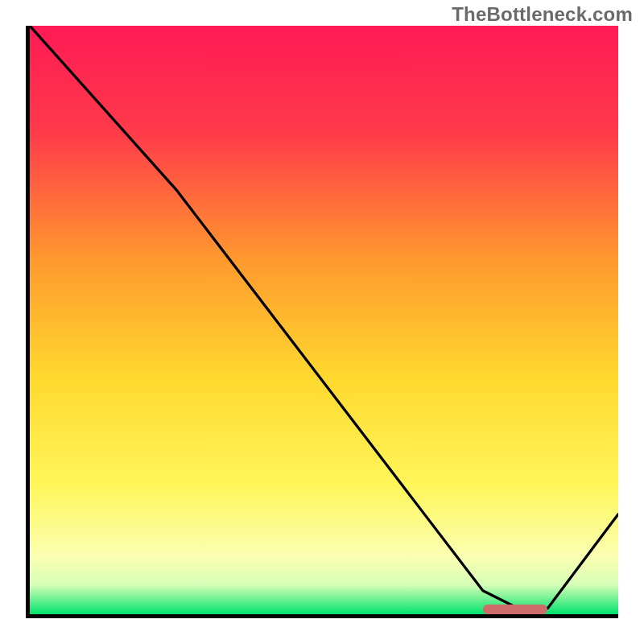 This screenshot has height=644, width=644. I want to click on watermark-text: TheBottleneck.com, so click(543, 14).